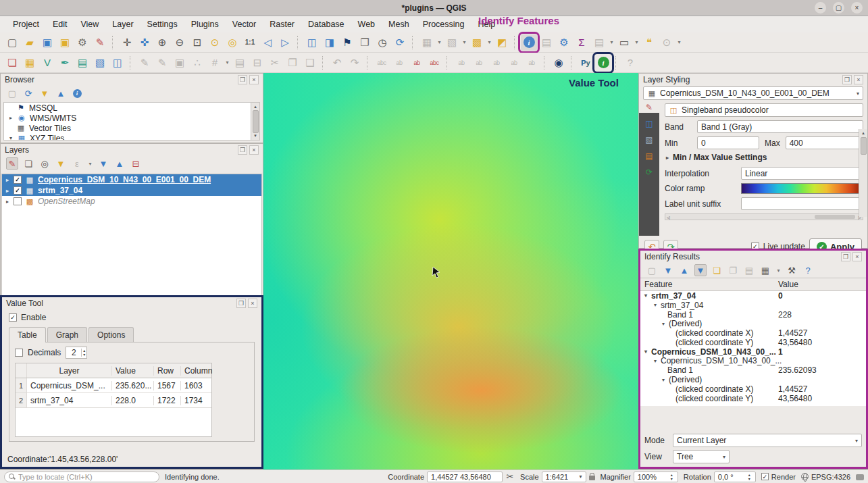 The width and height of the screenshot is (868, 483). What do you see at coordinates (649, 156) in the screenshot?
I see `histogram-tab-icon: ▤` at bounding box center [649, 156].